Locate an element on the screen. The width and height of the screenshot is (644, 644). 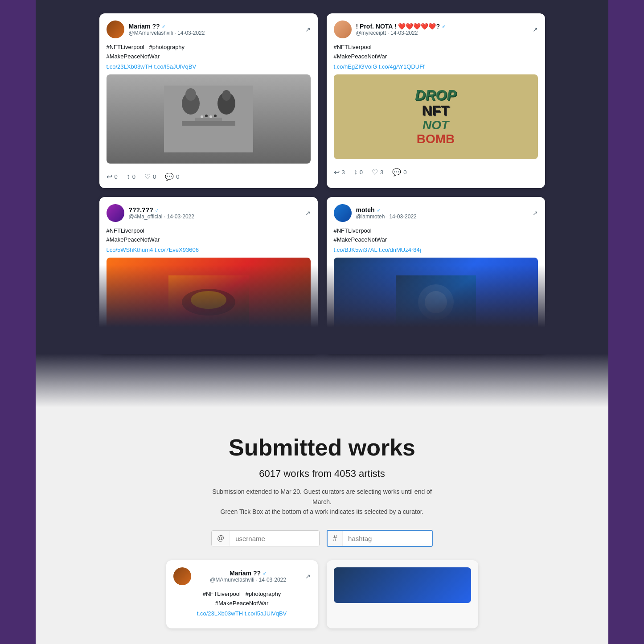
submitted-bold: Submitted is located at coordinates (285, 447).